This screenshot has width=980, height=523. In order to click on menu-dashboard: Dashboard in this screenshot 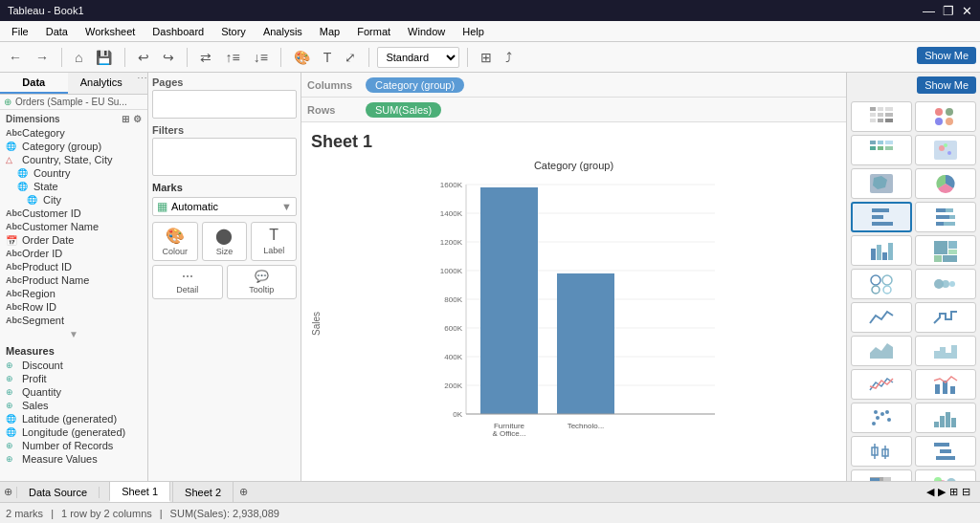, I will do `click(178, 32)`.